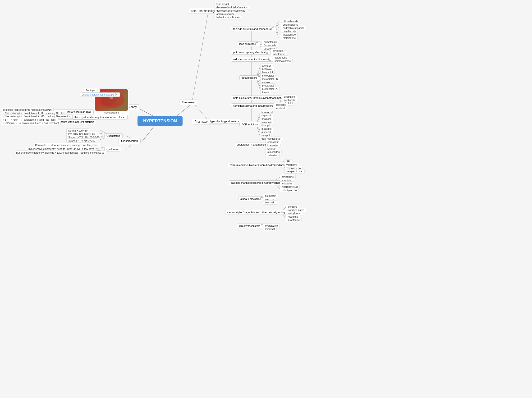 This screenshot has width=532, height=398. What do you see at coordinates (270, 229) in the screenshot?
I see `minoxidil-node: minoxidil` at bounding box center [270, 229].